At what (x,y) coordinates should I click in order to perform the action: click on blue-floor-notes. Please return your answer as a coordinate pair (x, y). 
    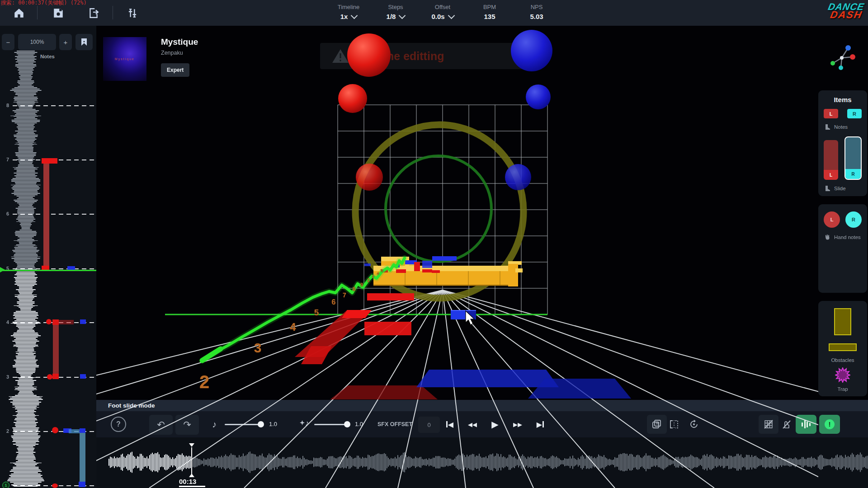
    Looking at the image, I should click on (524, 354).